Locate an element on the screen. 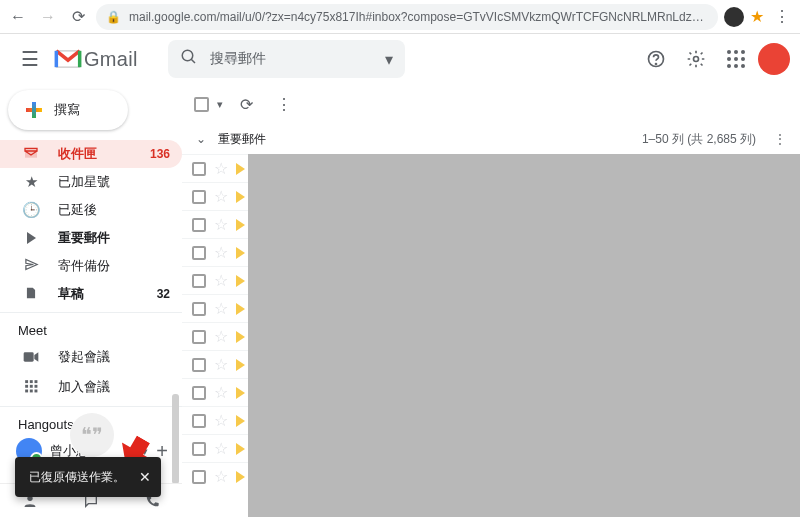  sidebar-item-label: 草稿 is located at coordinates (98, 294).